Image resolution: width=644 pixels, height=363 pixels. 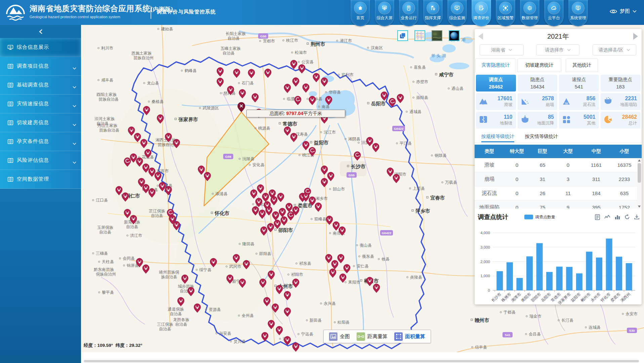 I want to click on region-select-0: 湖南省, so click(x=501, y=50).